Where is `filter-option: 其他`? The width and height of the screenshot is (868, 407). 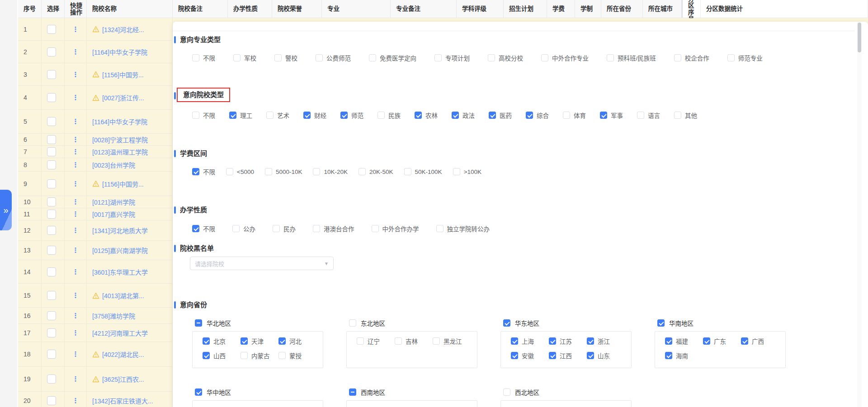
filter-option: 其他 is located at coordinates (685, 115).